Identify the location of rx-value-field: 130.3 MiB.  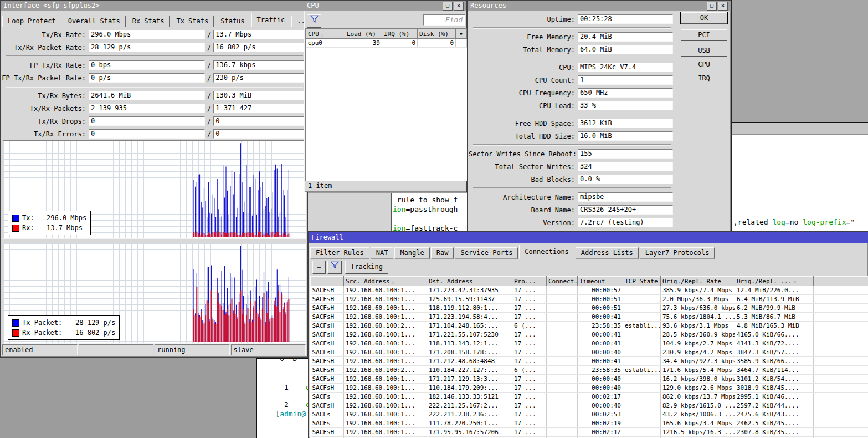
(259, 95).